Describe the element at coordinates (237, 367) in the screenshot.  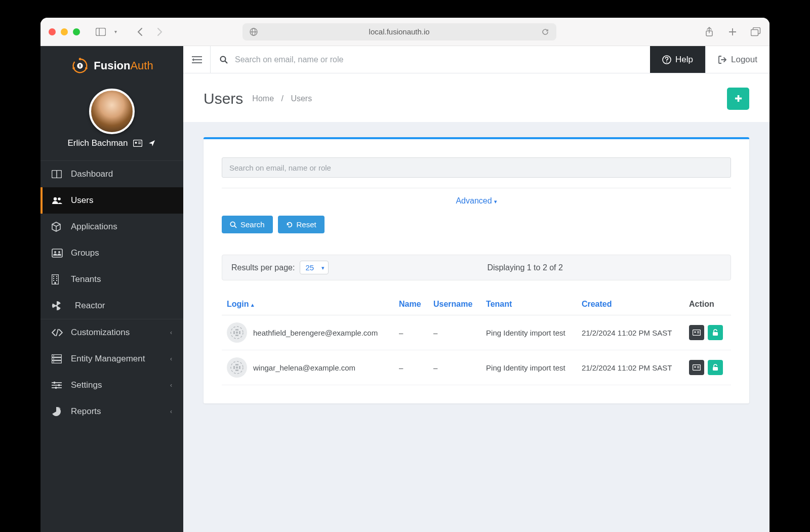
I see `user-identicon` at that location.